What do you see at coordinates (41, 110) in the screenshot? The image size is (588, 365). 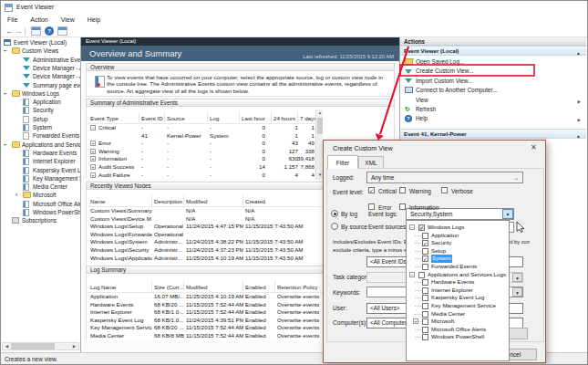 I see `tree-item-security: Security` at bounding box center [41, 110].